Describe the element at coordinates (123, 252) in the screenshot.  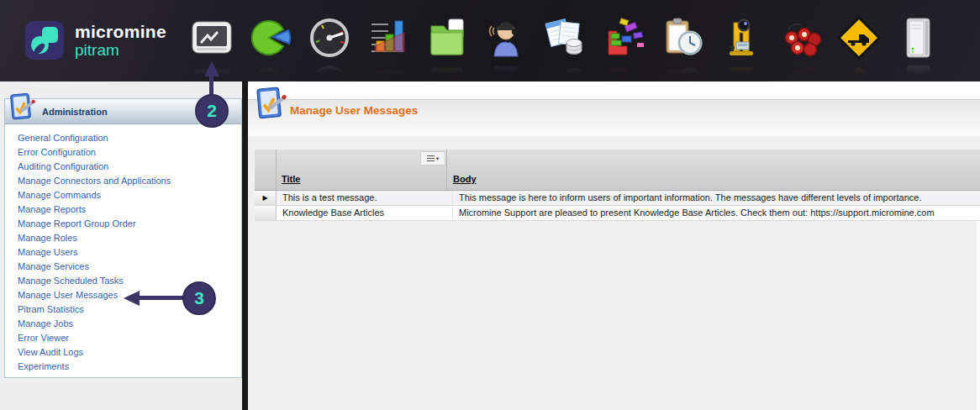
I see `sidebar-menu: General Configuration Error Configuratio…` at that location.